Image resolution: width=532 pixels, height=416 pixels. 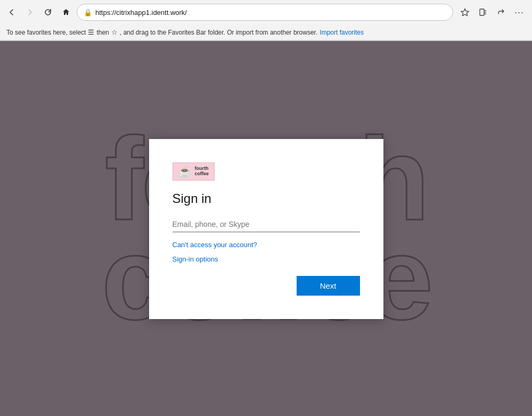 I want to click on security-icon: 🔒, so click(x=88, y=13).